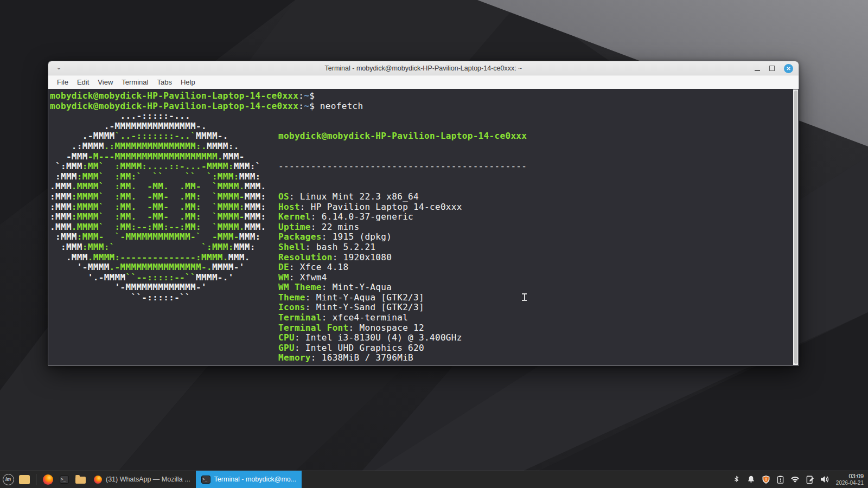  I want to click on bluetooth-icon, so click(737, 479).